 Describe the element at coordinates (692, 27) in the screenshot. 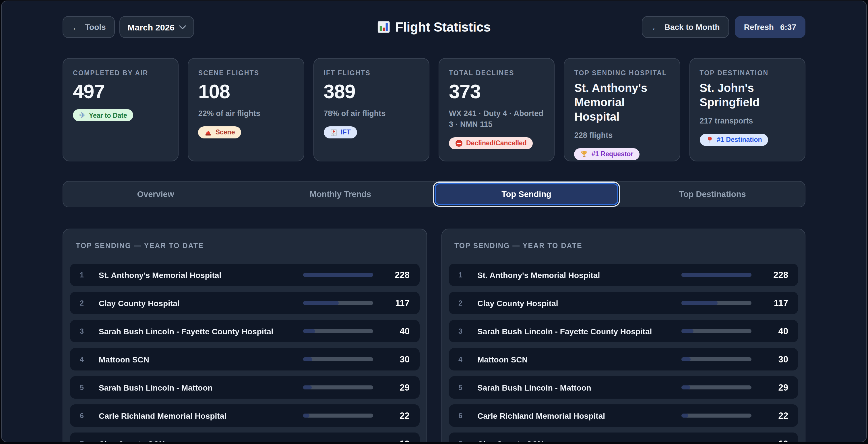

I see `back-to-month-label: Back to Month` at that location.